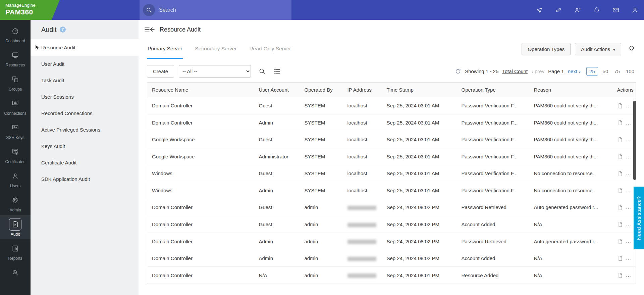  I want to click on cell-user-account: Admin, so click(278, 123).